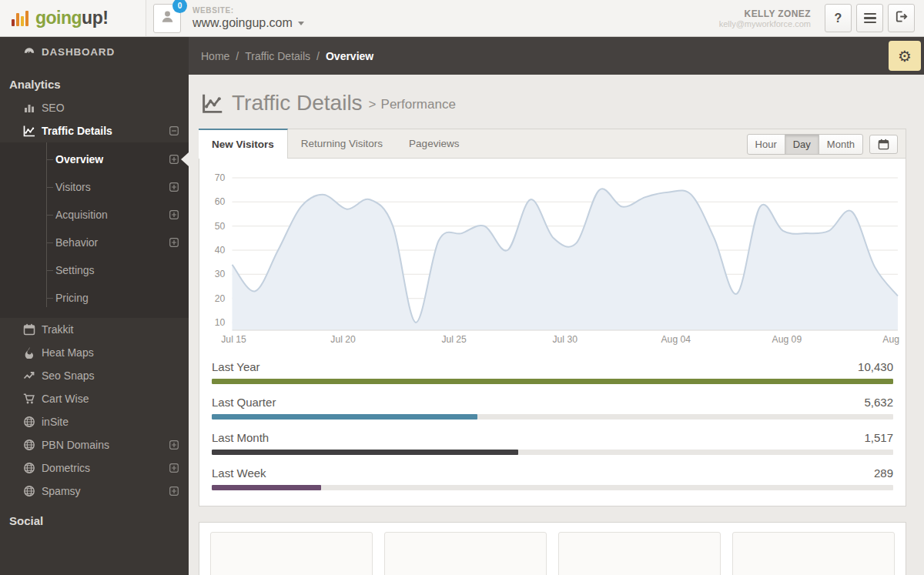 The image size is (924, 575). What do you see at coordinates (220, 299) in the screenshot?
I see `svg-text: 20` at bounding box center [220, 299].